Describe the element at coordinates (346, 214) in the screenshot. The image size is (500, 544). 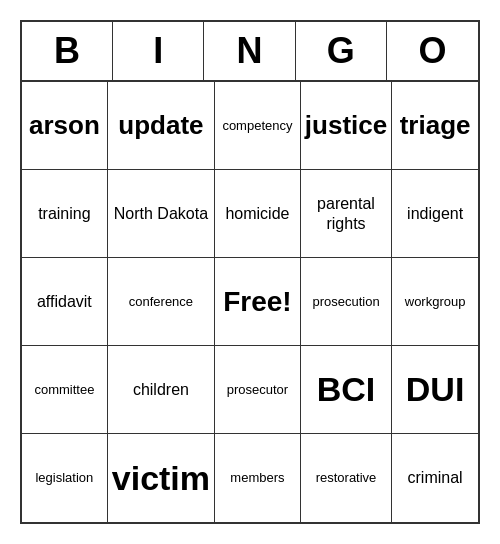
I see `bingo-cell: parental rights` at that location.